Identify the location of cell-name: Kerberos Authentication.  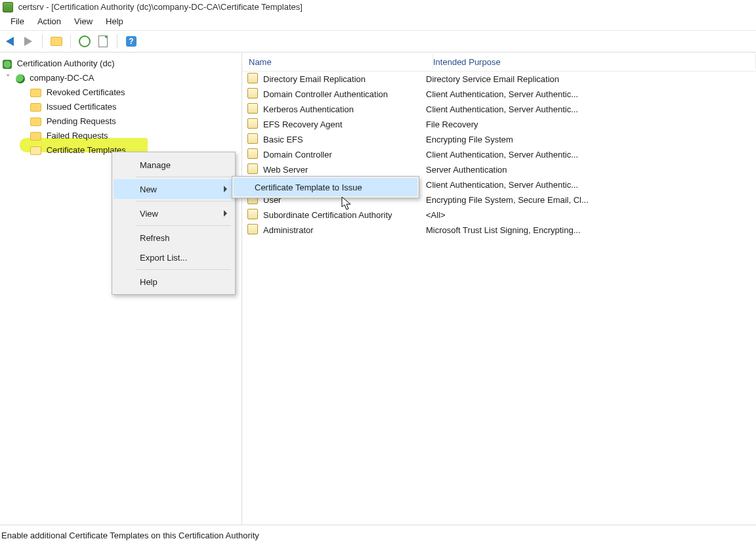
(345, 109).